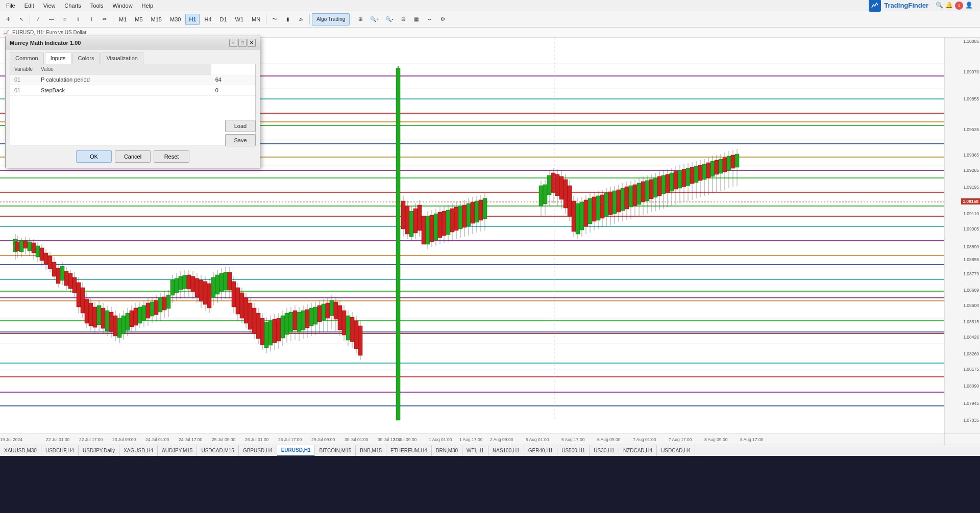  Describe the element at coordinates (58, 58) in the screenshot. I see `tab-inputs: Inputs` at that location.